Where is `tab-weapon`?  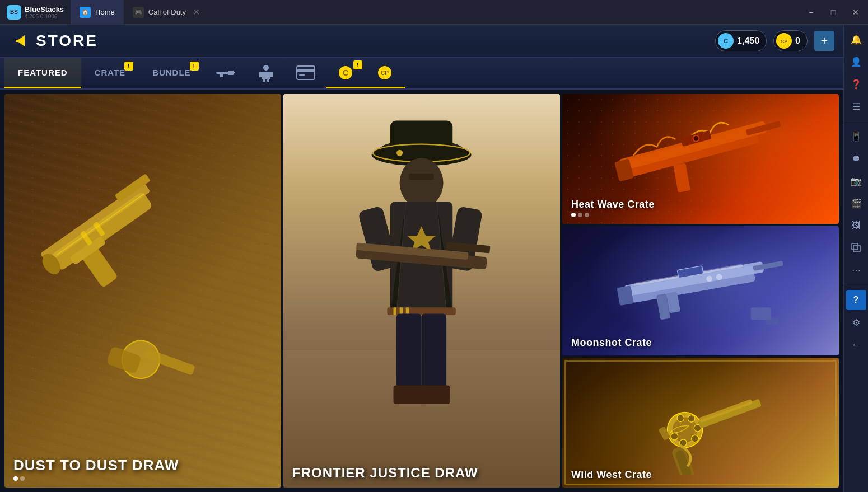 tab-weapon is located at coordinates (226, 73).